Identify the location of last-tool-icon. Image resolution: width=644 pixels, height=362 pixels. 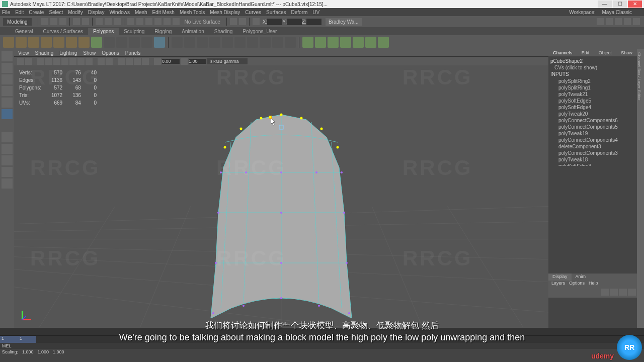
(7, 114).